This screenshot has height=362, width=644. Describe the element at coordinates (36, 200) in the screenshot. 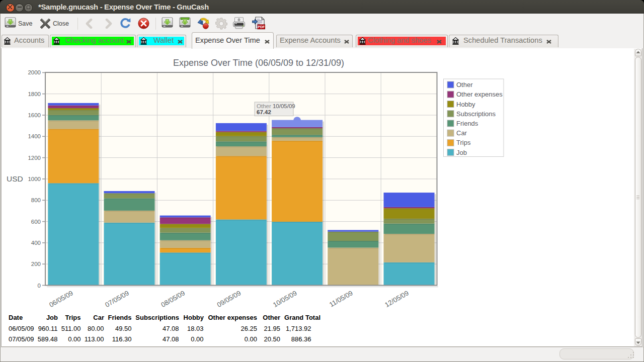

I see `svg-text: 800` at that location.